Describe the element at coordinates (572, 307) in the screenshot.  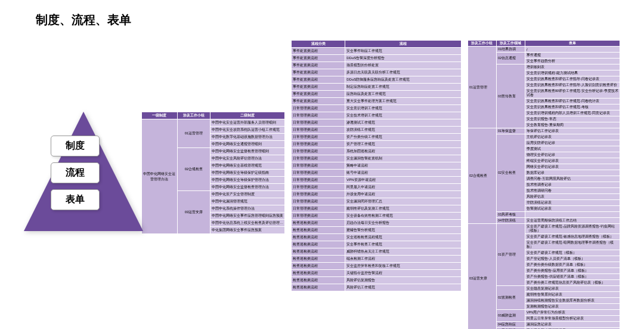
I see `right-cell: 复测检测报告记录表` at that location.